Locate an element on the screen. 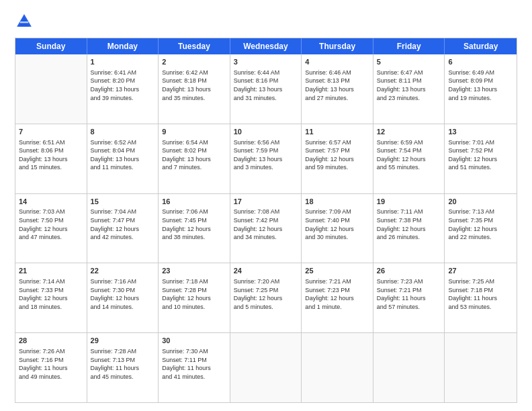  weekday-header-saturday: Saturday is located at coordinates (481, 46).